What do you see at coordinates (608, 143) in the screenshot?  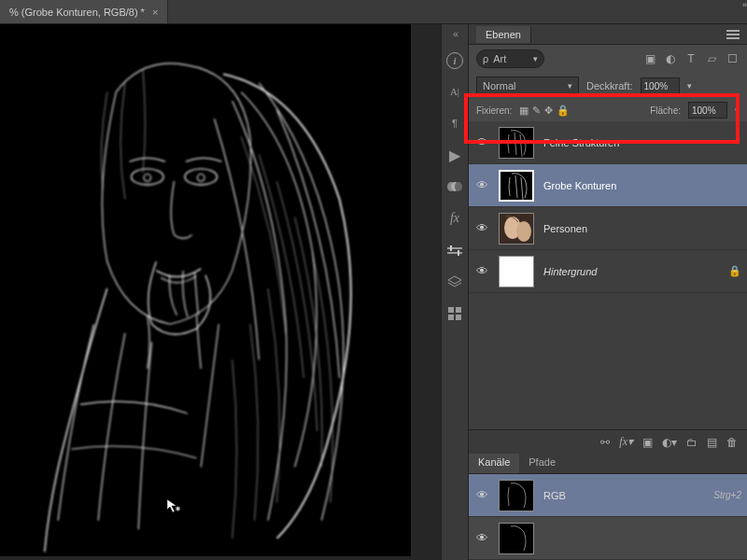 I see `layer-row: 👁 Feine Strukturen` at bounding box center [608, 143].